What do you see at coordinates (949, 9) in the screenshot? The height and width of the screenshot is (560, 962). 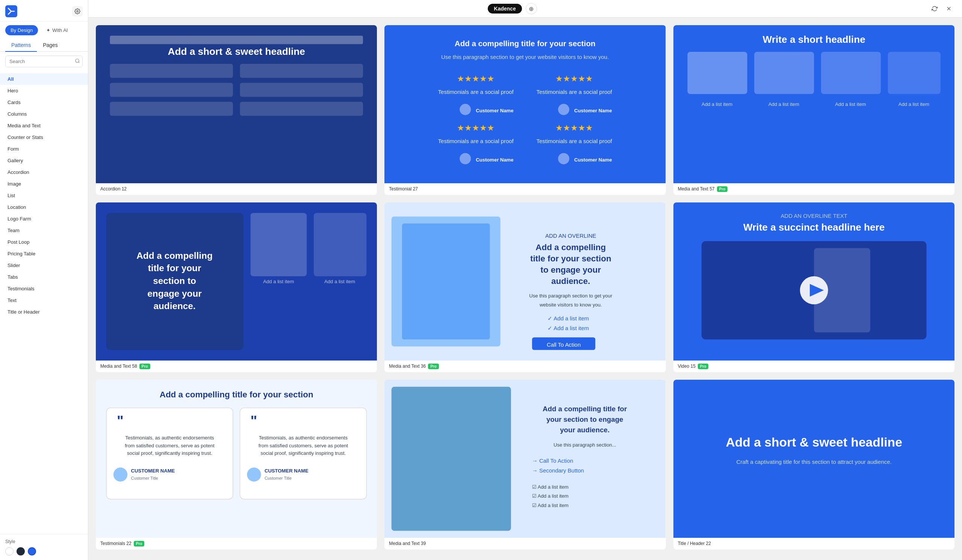 I see `close-icon` at bounding box center [949, 9].